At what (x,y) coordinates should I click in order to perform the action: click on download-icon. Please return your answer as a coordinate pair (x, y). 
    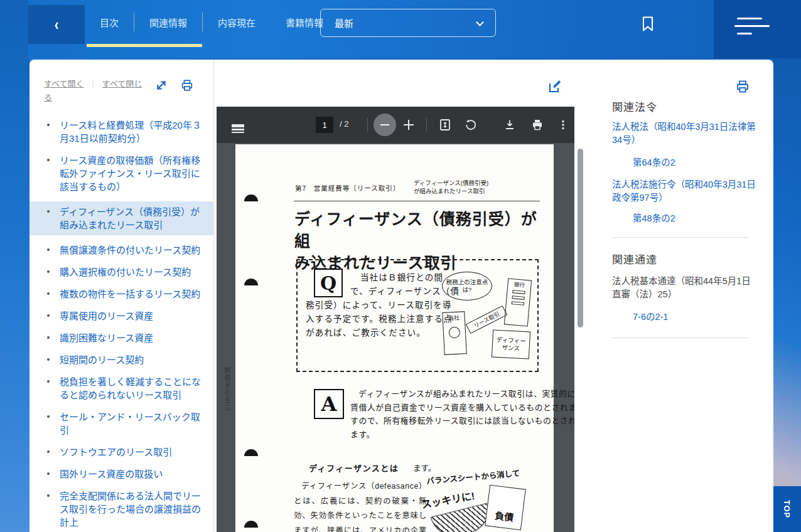
    Looking at the image, I should click on (510, 125).